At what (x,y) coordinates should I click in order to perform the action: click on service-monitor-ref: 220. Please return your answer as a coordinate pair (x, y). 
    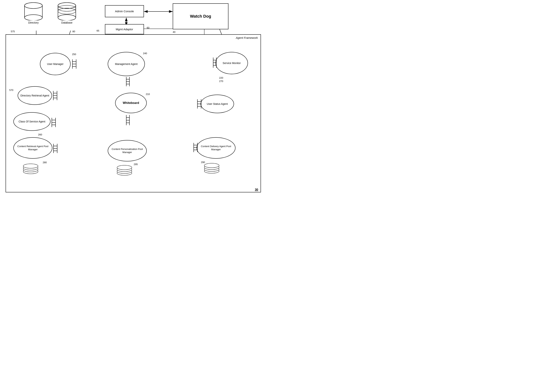
    Looking at the image, I should click on (221, 78).